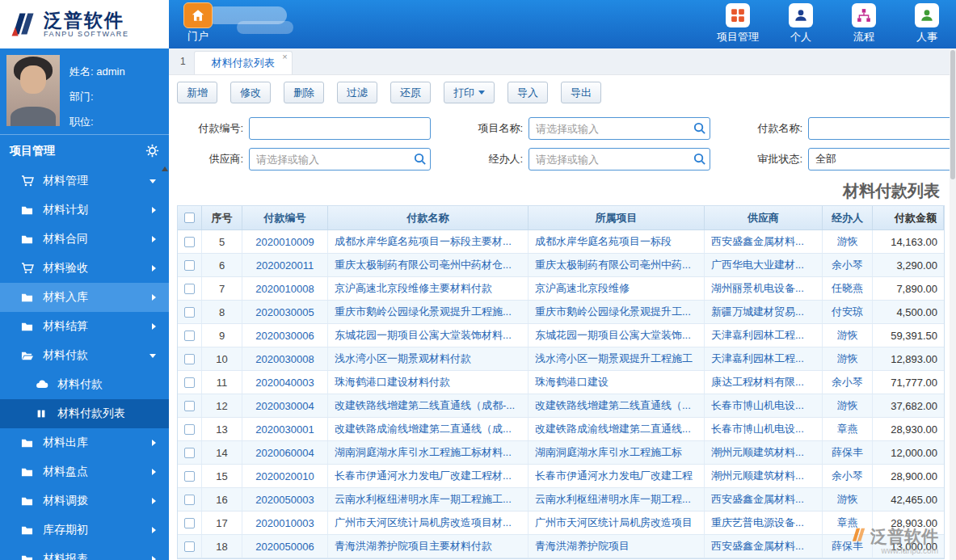 Image resolution: width=956 pixels, height=560 pixels. What do you see at coordinates (284, 289) in the screenshot?
I see `payment-no-link: 2020010008` at bounding box center [284, 289].